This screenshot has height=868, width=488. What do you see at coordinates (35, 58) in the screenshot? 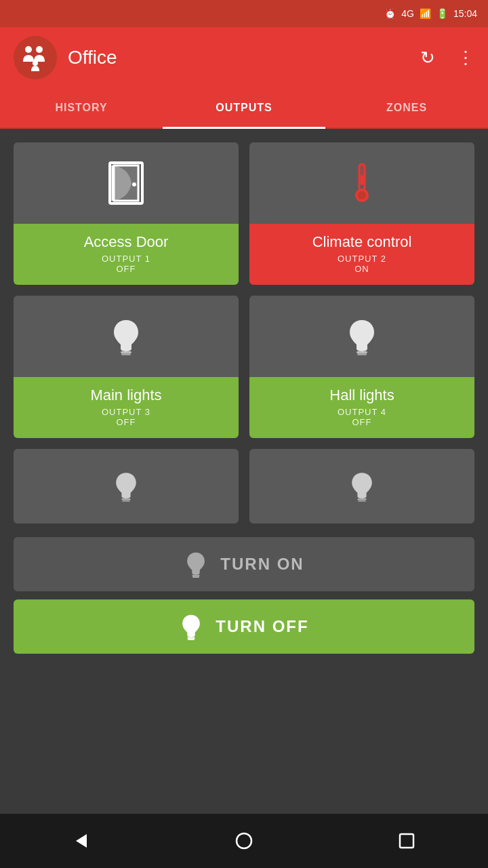
I see `avatar` at bounding box center [35, 58].